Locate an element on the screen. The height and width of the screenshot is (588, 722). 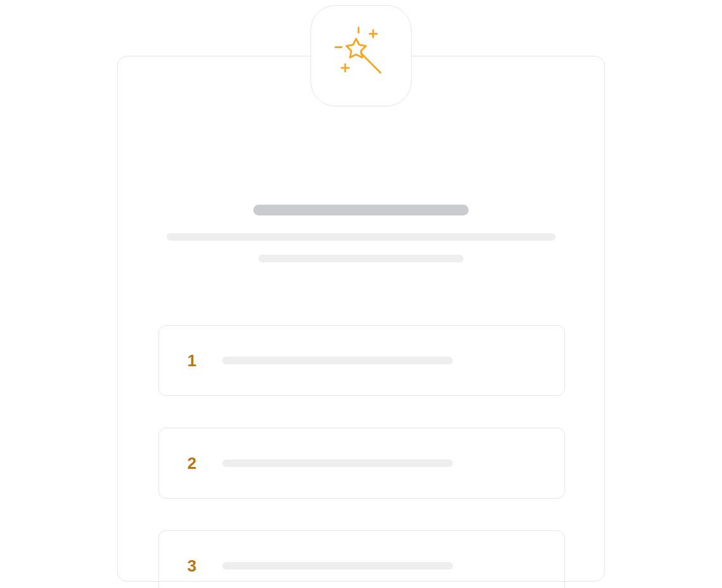
subtitle-line-1-skeleton is located at coordinates (361, 237).